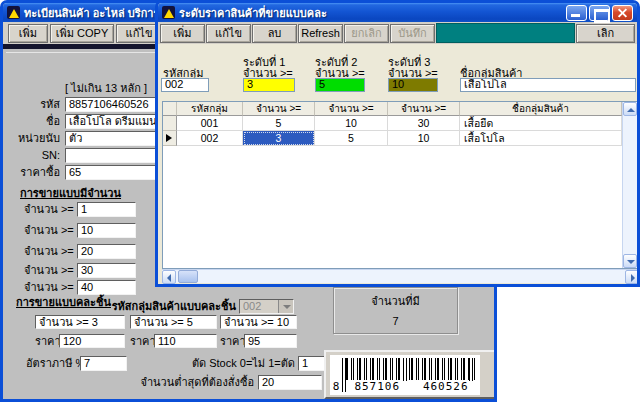  I want to click on edit-button: แก้ไข, so click(228, 34).